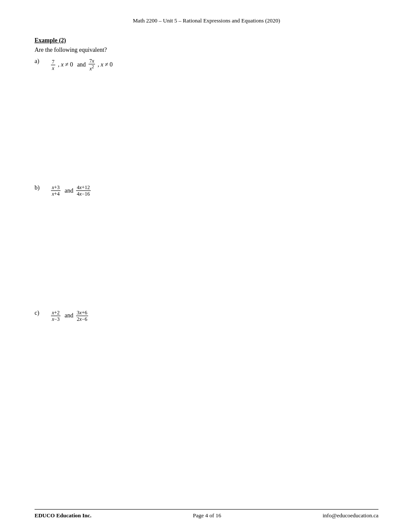  I want to click on part-b: b) x+3 x+4 and 4x+12 4x−16, so click(206, 191).